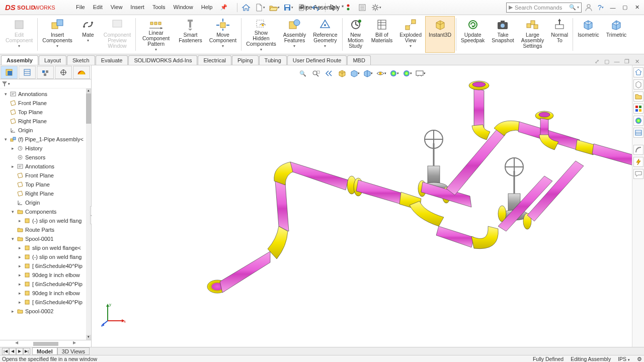 The height and width of the screenshot is (362, 644). Describe the element at coordinates (559, 34) in the screenshot. I see `ribbon-normal-to: NormalTo` at that location.